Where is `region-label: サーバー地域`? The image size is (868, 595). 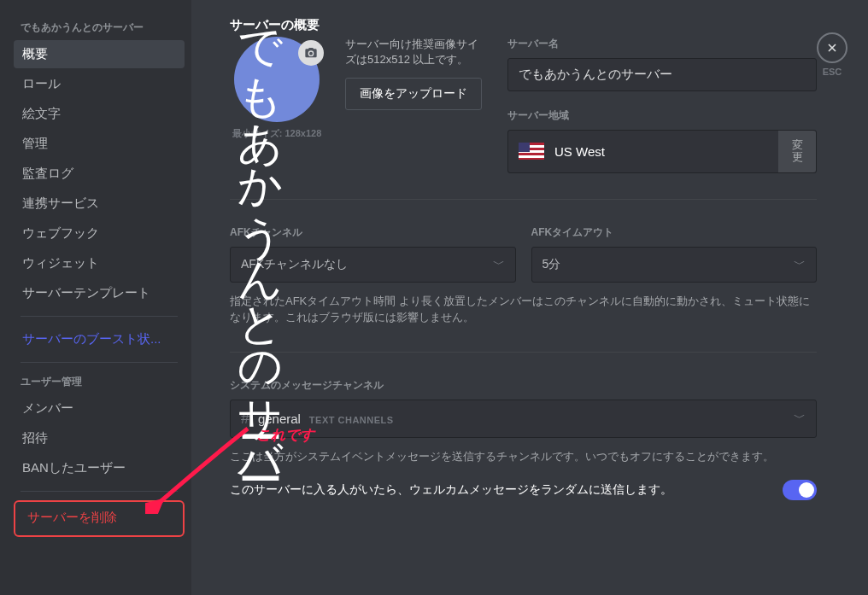 region-label: サーバー地域 is located at coordinates (662, 116).